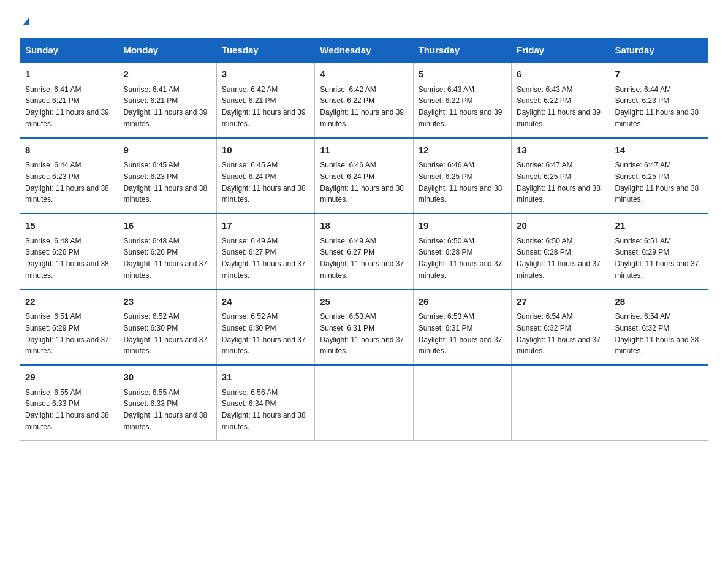 The width and height of the screenshot is (728, 563). I want to click on day-number: 29, so click(69, 378).